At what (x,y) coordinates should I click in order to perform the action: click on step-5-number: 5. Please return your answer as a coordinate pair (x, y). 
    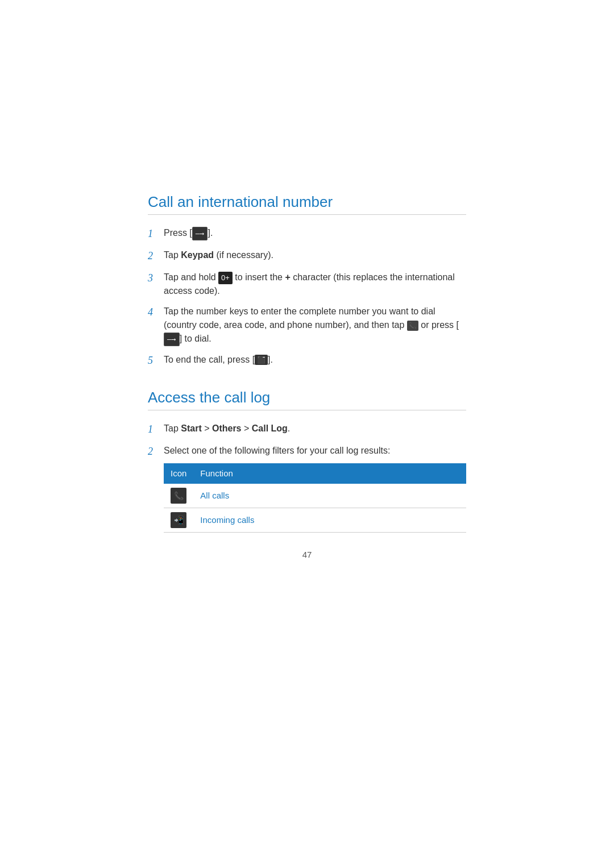
    Looking at the image, I should click on (156, 360).